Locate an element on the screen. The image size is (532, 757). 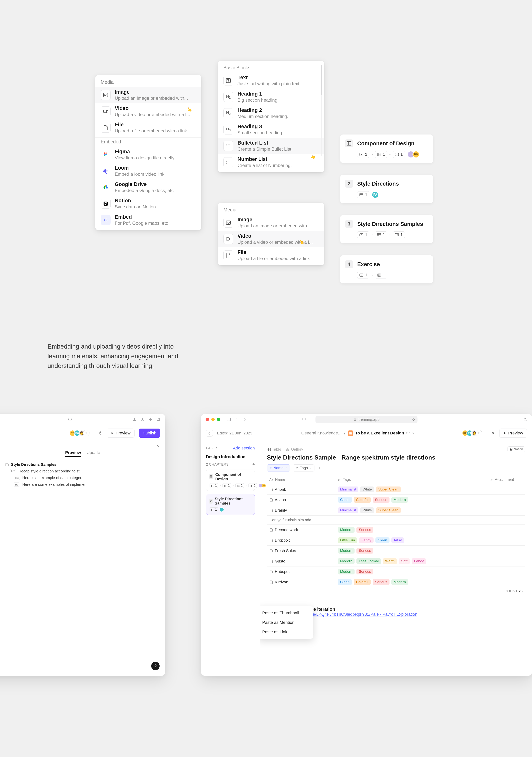
help-fab: ? is located at coordinates (156, 666).